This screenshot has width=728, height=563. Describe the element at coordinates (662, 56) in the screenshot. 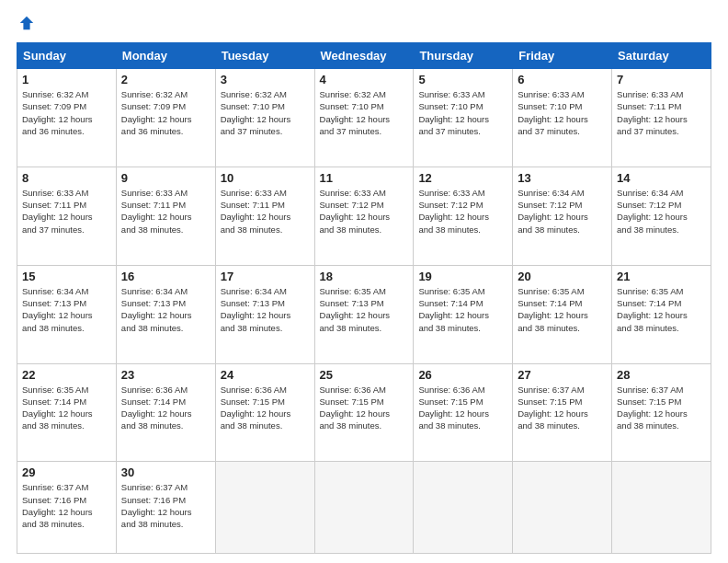

I see `calendar-day-header: Saturday` at that location.